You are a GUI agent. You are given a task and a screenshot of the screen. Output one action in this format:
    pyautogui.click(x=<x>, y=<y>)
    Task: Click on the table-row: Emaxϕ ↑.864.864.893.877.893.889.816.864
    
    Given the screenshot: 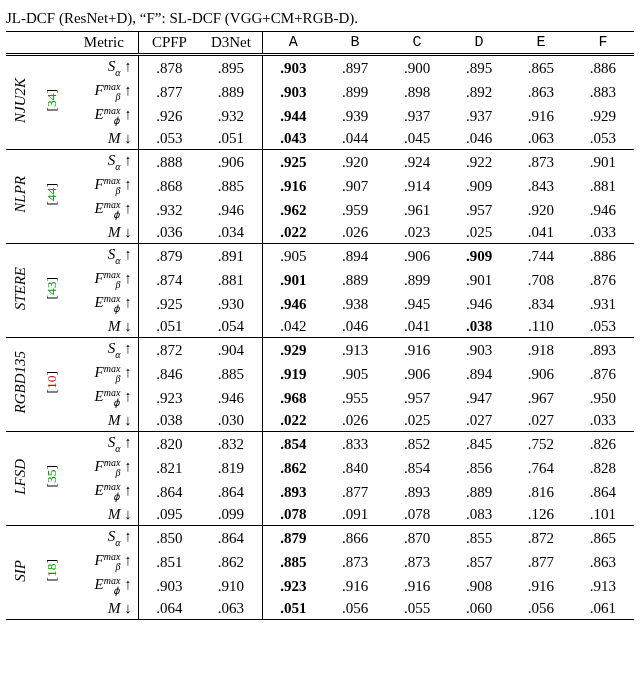 What is the action you would take?
    pyautogui.click(x=320, y=492)
    